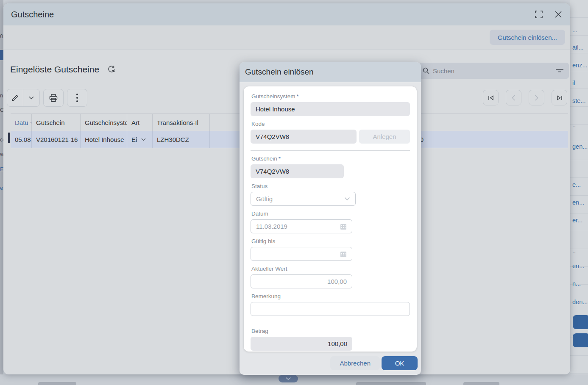 This screenshot has height=385, width=588. I want to click on gueltig-bis-field, so click(301, 254).